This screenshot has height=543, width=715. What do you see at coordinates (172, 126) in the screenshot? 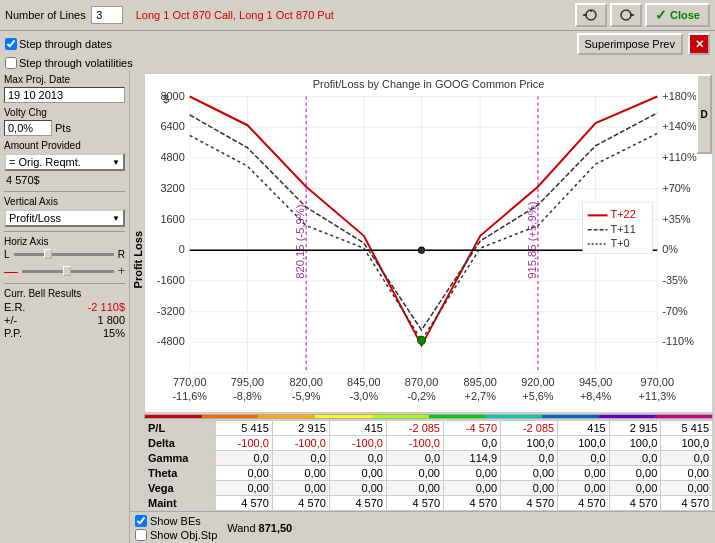
I see `svg-text: 6400` at bounding box center [172, 126].